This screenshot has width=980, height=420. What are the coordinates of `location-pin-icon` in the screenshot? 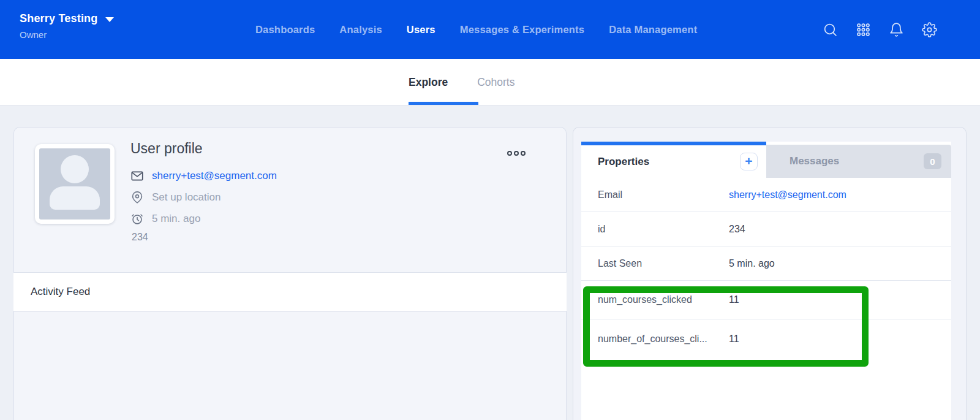 It's located at (137, 197).